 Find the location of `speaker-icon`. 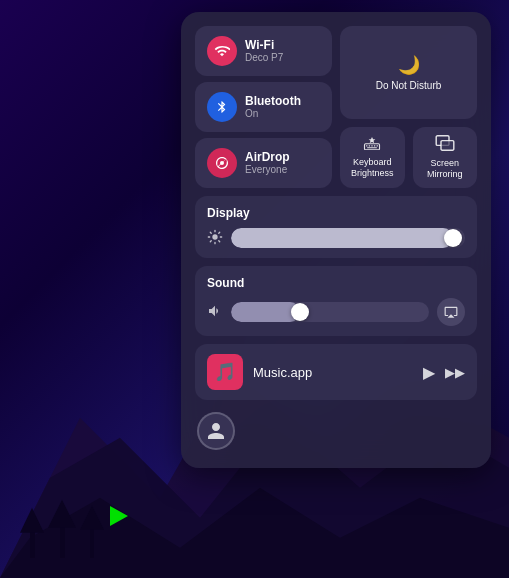

speaker-icon is located at coordinates (215, 312).